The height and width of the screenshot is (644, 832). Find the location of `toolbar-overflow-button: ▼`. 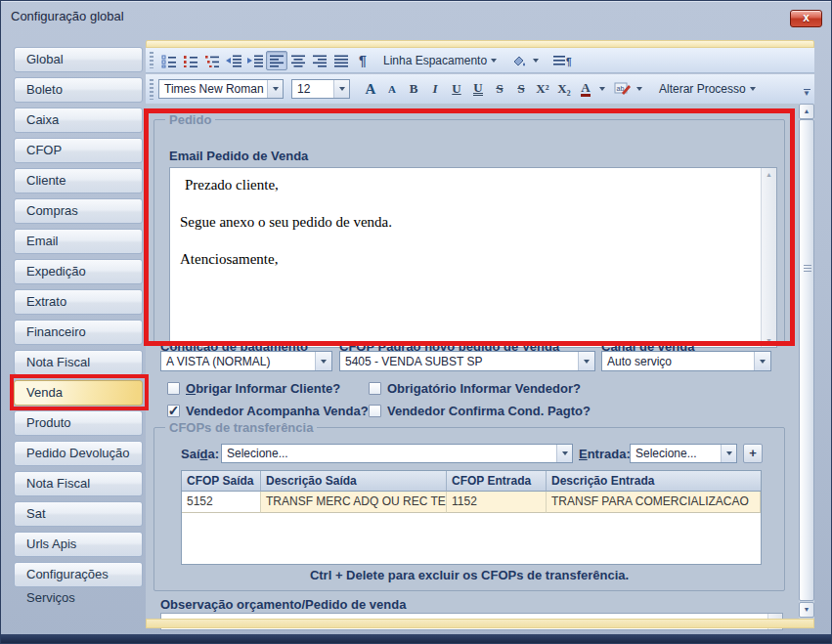

toolbar-overflow-button: ▼ is located at coordinates (807, 92).